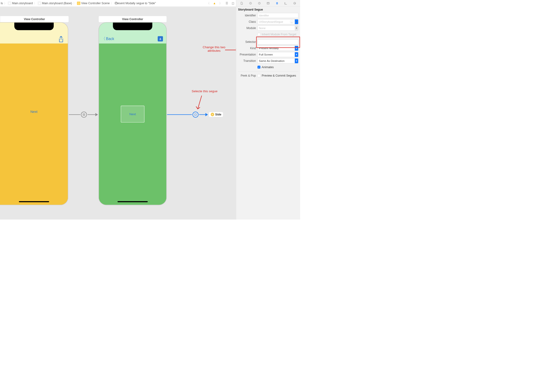 This screenshot has height=392, width=536. I want to click on kind-select: Present Modally, so click(278, 48).